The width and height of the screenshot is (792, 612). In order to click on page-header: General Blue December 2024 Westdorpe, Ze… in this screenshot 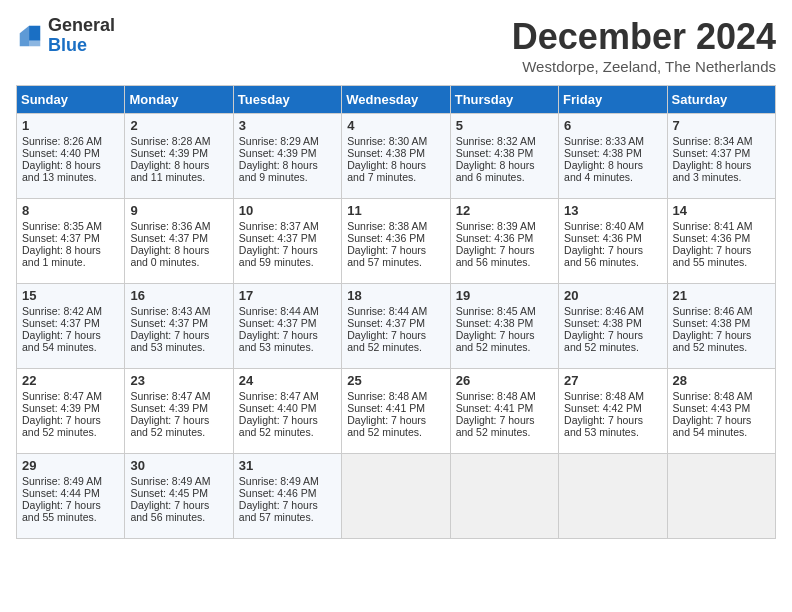, I will do `click(396, 46)`.